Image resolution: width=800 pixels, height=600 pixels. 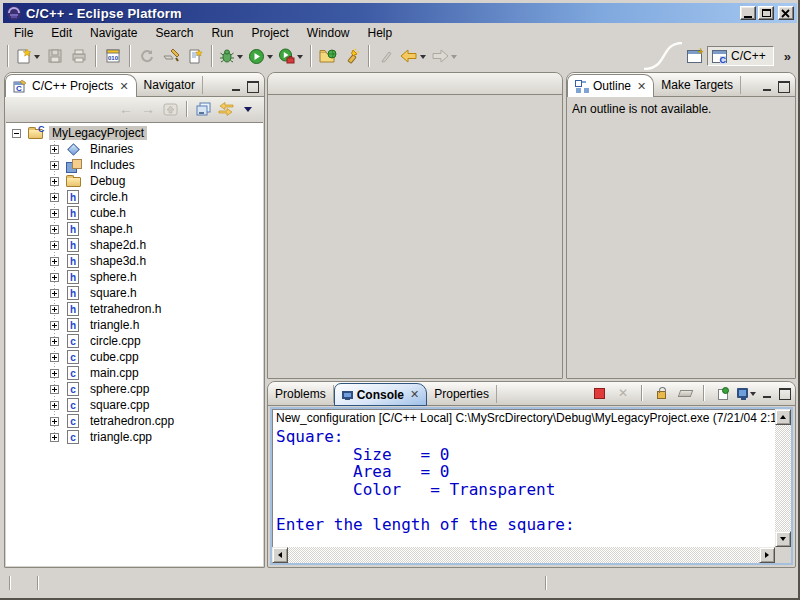 What do you see at coordinates (112, 229) in the screenshot?
I see `tree-item-label: shape.h` at bounding box center [112, 229].